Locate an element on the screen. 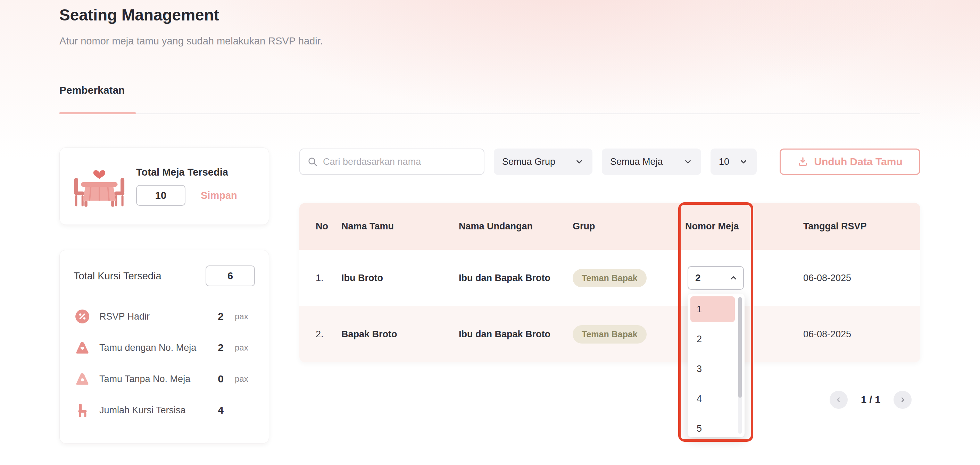 This screenshot has height=465, width=980. chevron-left-icon is located at coordinates (838, 400).